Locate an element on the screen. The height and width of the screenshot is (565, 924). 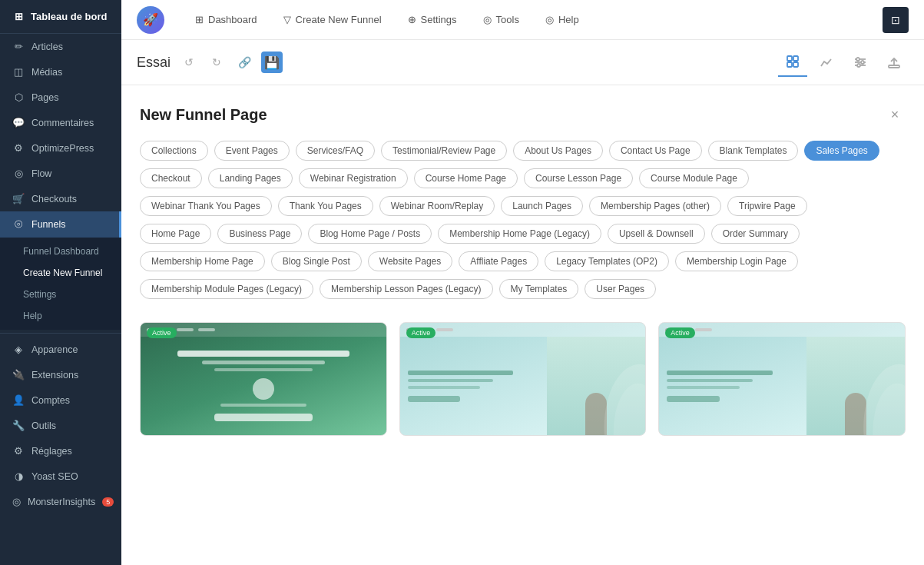
sidebar-item-flow: ◎ Flow is located at coordinates (61, 174).